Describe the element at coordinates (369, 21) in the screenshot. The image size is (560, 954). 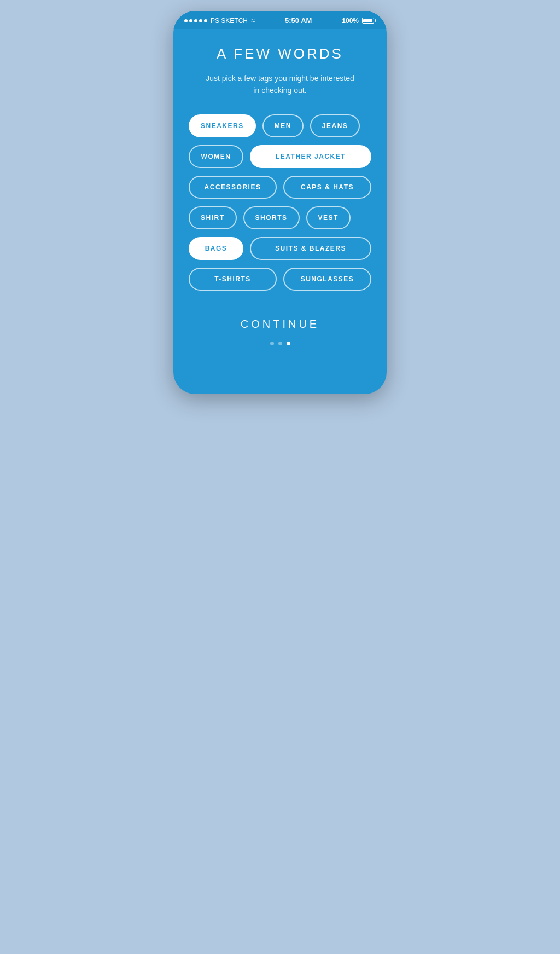
I see `battery-icon` at that location.